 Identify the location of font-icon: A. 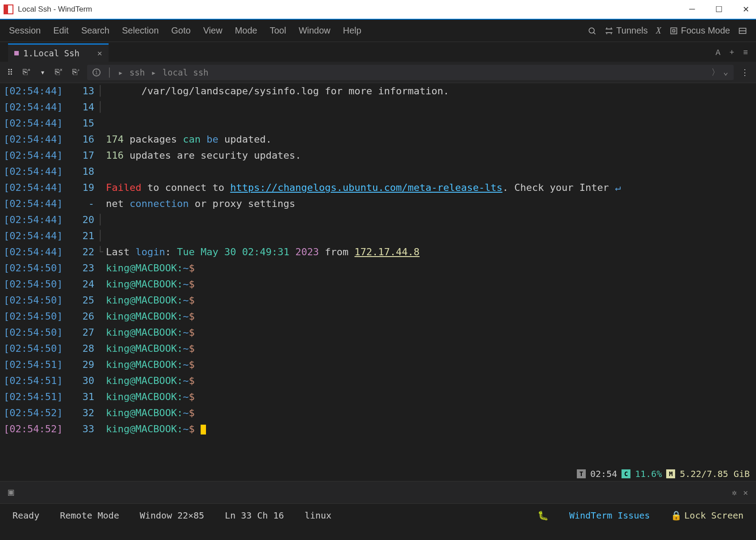
(718, 53).